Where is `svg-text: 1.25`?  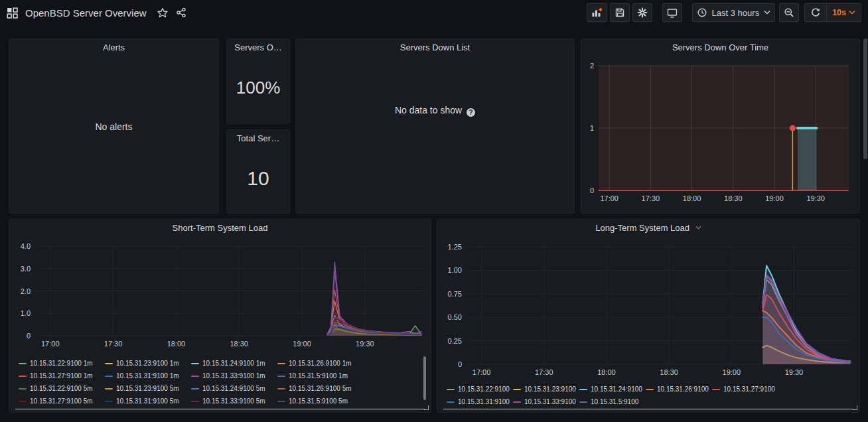
svg-text: 1.25 is located at coordinates (455, 247).